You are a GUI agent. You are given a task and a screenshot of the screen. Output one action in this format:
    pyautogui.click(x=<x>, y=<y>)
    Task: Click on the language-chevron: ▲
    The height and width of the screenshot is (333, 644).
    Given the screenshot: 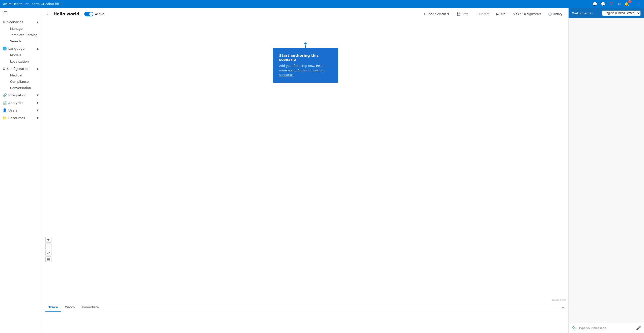 What is the action you would take?
    pyautogui.click(x=38, y=48)
    